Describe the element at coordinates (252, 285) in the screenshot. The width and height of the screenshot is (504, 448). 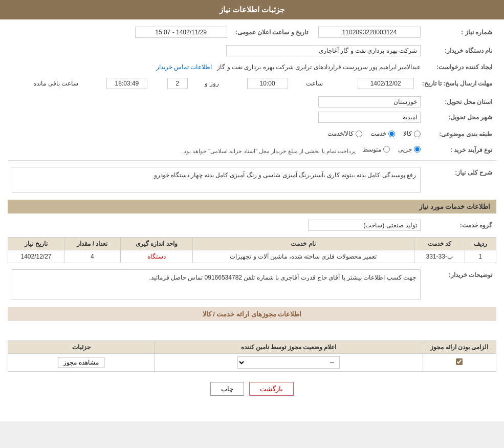
I see `info-table-buyer-notes: توضیحات خریدار: جهت کسب اطلاعات بیشتر با…` at that location.